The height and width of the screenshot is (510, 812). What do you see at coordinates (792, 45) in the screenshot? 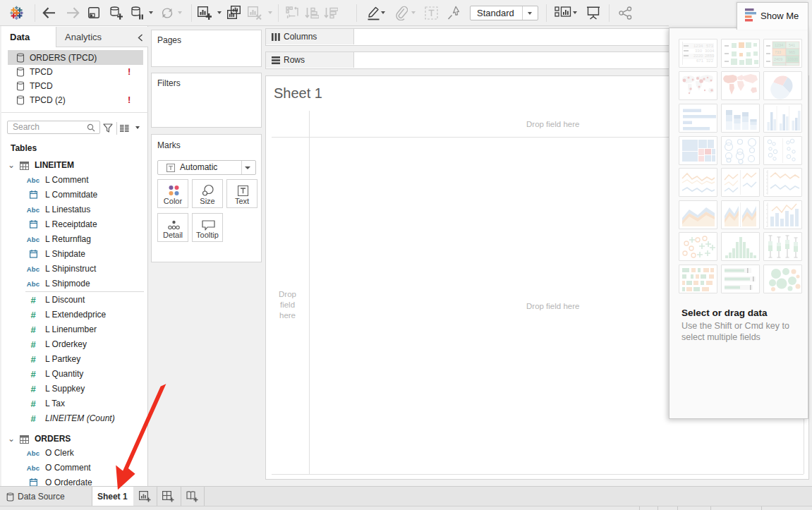
I see `svg-text: 541` at bounding box center [792, 45].